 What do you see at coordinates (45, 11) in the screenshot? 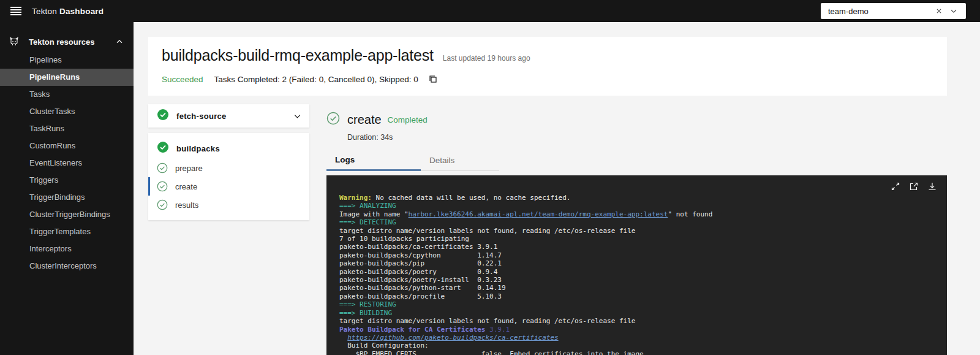
I see `brand-prefix: Tekton` at bounding box center [45, 11].